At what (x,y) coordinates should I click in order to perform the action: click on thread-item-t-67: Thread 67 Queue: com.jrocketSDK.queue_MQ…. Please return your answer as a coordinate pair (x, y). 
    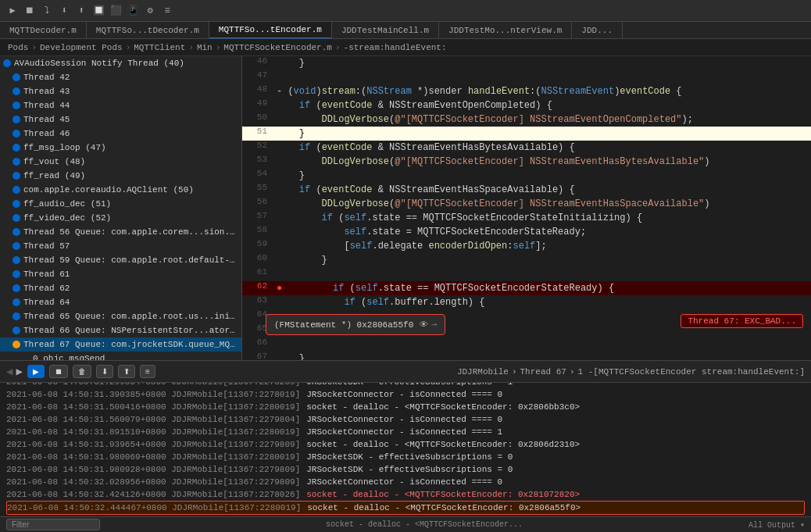
    Looking at the image, I should click on (120, 345).